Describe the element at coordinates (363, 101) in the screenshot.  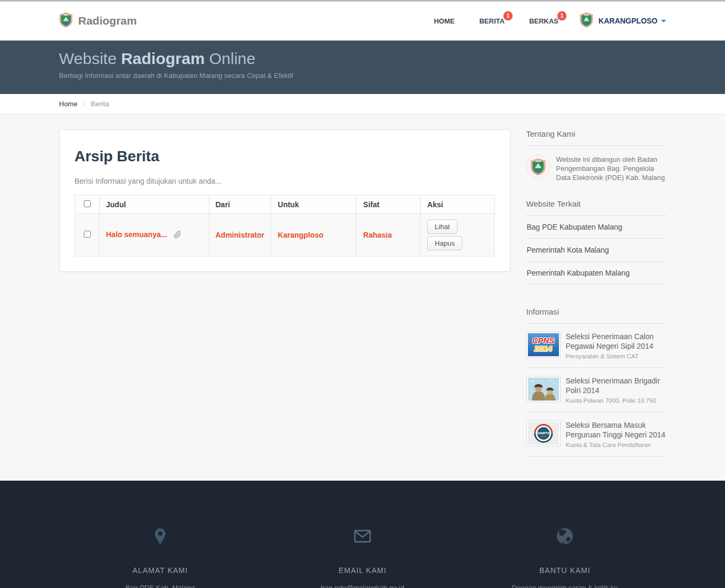
I see `breadcrumb: Home / Berita` at that location.